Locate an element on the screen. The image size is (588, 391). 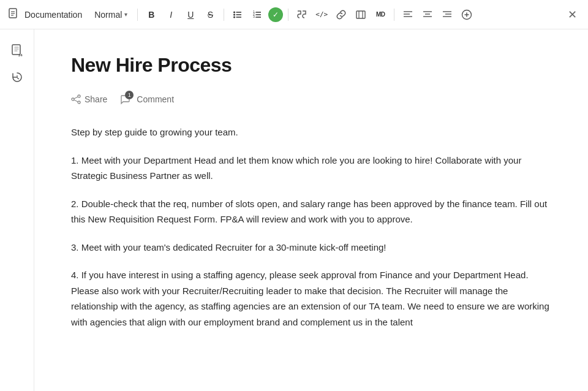
svg-text: 24 is located at coordinates (21, 55).